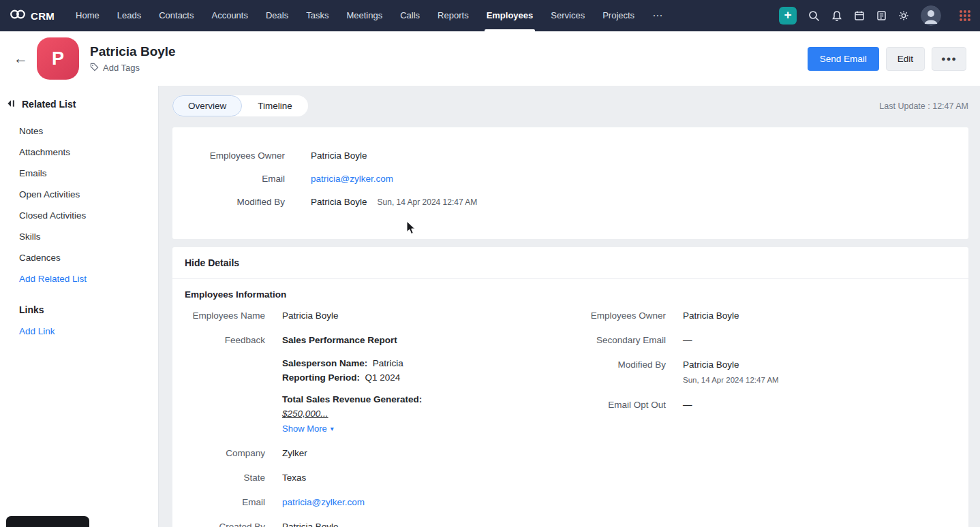  I want to click on top-navigation: CRM Home Leads Contacts Accounts Deals T…, so click(490, 16).